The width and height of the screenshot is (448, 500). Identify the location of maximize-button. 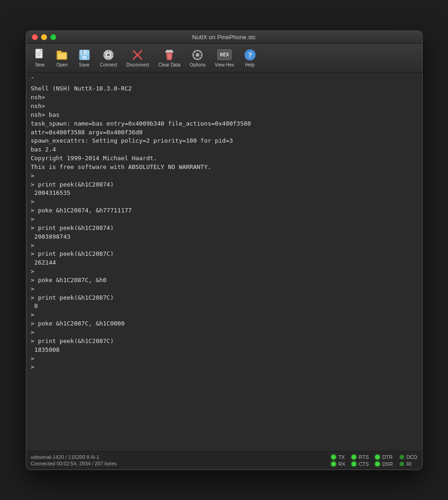
(54, 37).